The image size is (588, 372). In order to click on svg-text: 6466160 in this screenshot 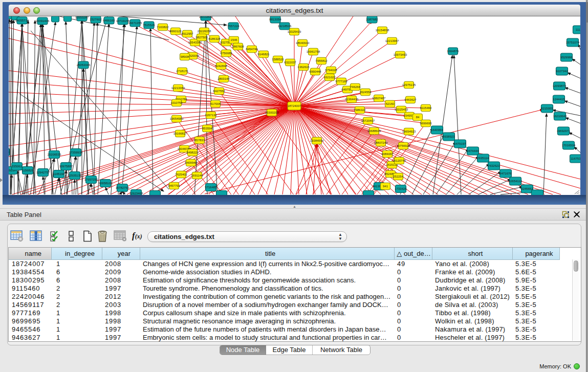, I will do `click(109, 20)`.